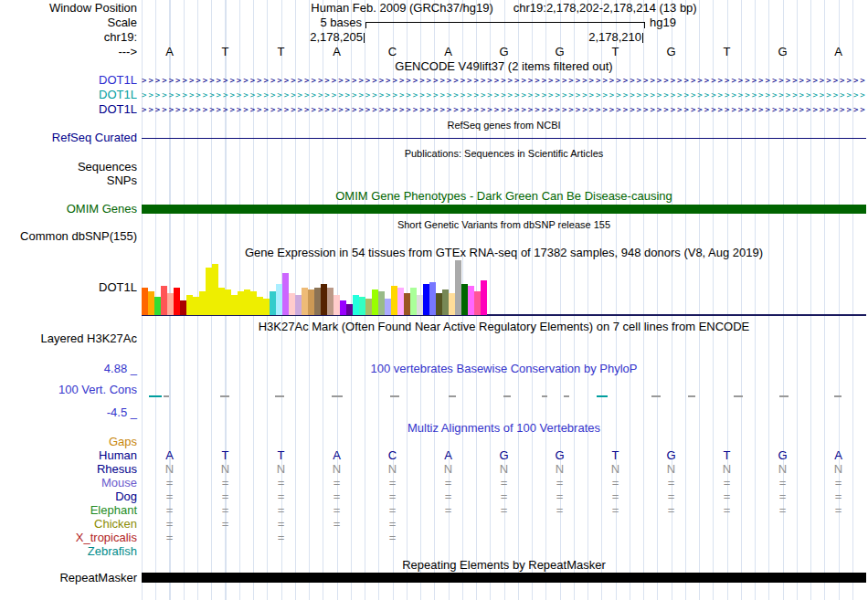  Describe the element at coordinates (504, 327) in the screenshot. I see `h3k27ac-track-header: H3K27Ac Mark (Often Found Near Active Re…` at that location.